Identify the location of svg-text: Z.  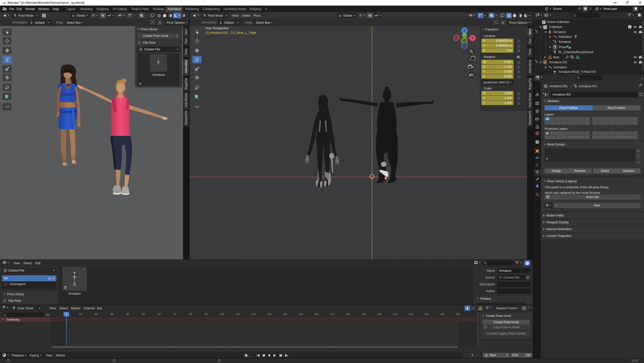
(464, 31).